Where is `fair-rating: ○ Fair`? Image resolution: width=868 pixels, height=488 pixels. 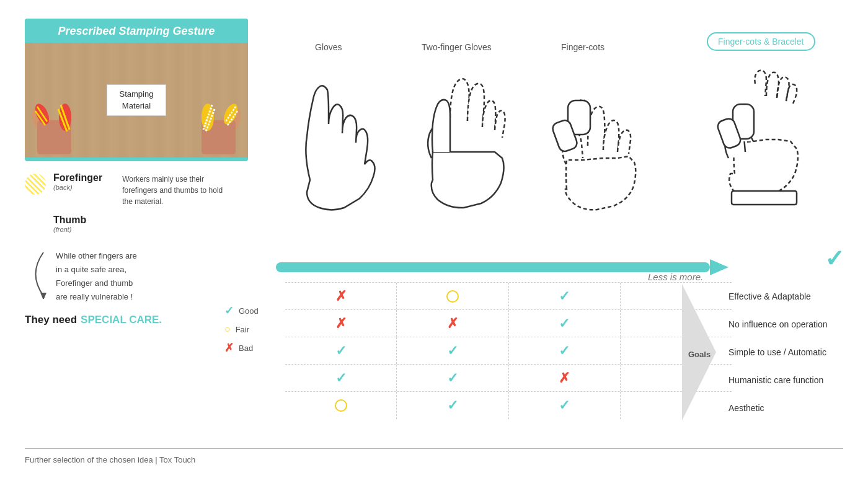 fair-rating: ○ Fair is located at coordinates (242, 329).